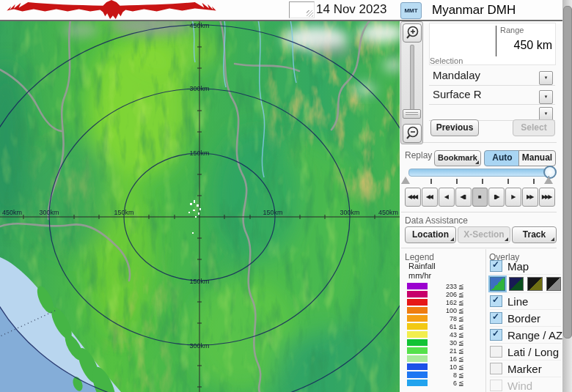  Describe the element at coordinates (479, 248) in the screenshot. I see `separator` at that location.